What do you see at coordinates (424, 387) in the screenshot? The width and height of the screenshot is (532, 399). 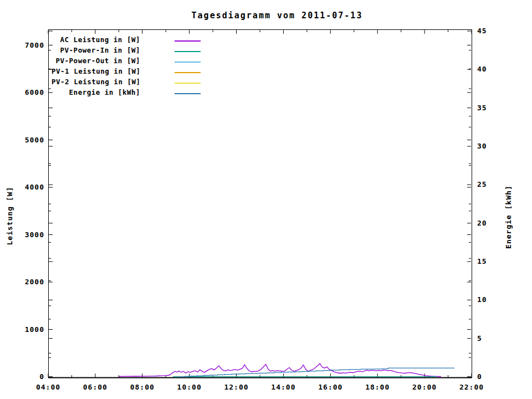 I see `x-tick-label: 20:00` at bounding box center [424, 387].